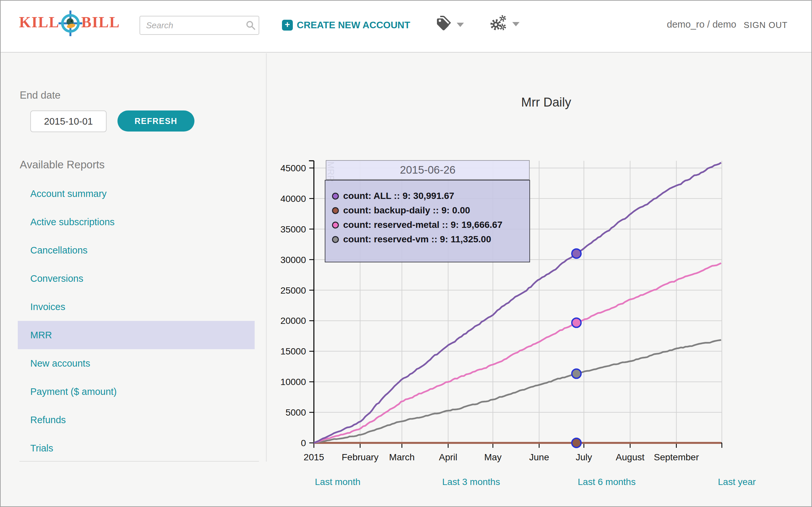  I want to click on logo-kill-text: KILL, so click(39, 22).